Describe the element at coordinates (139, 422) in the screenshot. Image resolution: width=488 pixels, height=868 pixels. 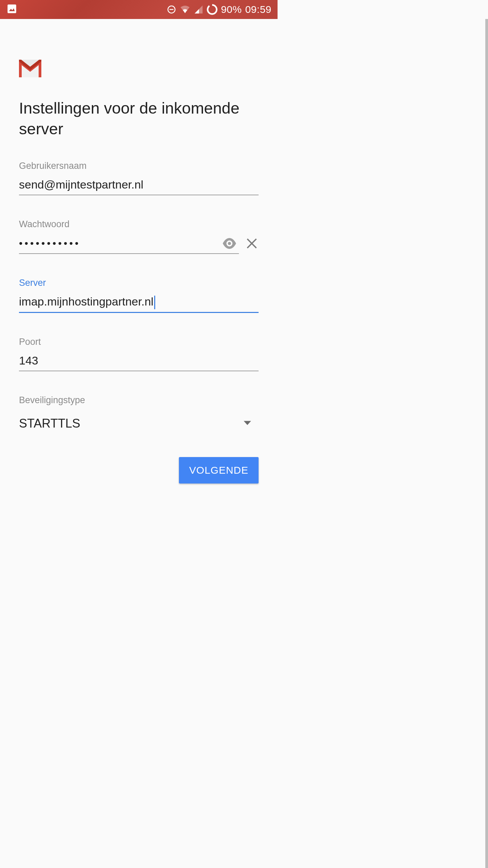
I see `security-type-dropdown: STARTTLS` at that location.